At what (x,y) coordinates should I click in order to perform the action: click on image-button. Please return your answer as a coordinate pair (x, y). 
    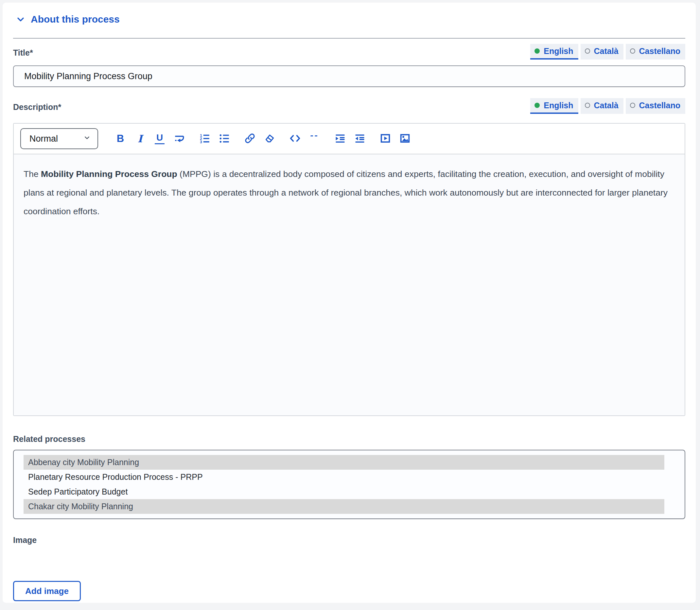
    Looking at the image, I should click on (405, 139).